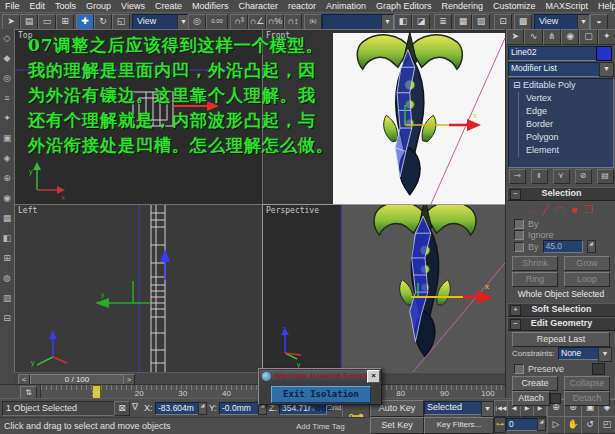 The width and height of the screenshot is (615, 434). What do you see at coordinates (587, 280) in the screenshot?
I see `loop-button: Loop` at bounding box center [587, 280].